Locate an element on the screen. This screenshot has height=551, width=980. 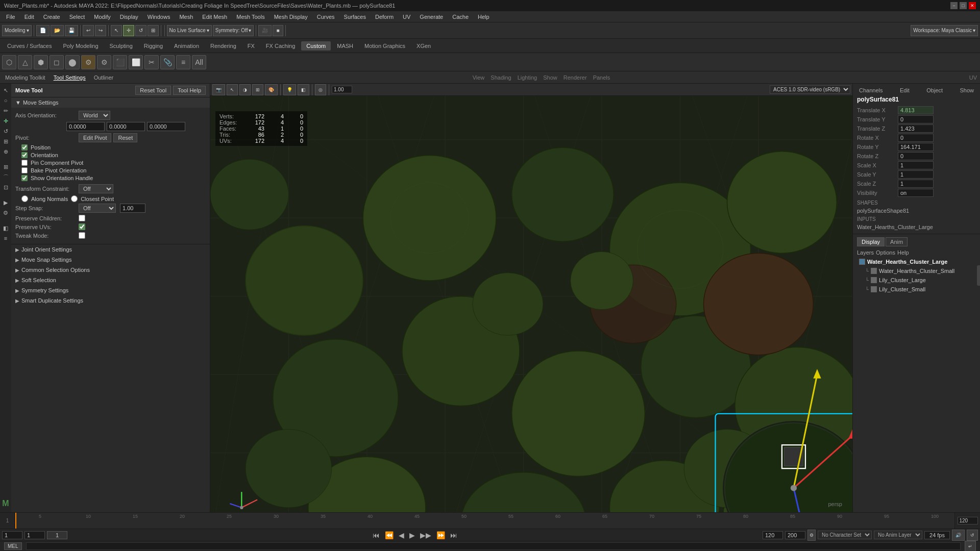
command-enter-btn: ↵ is located at coordinates (970, 546).